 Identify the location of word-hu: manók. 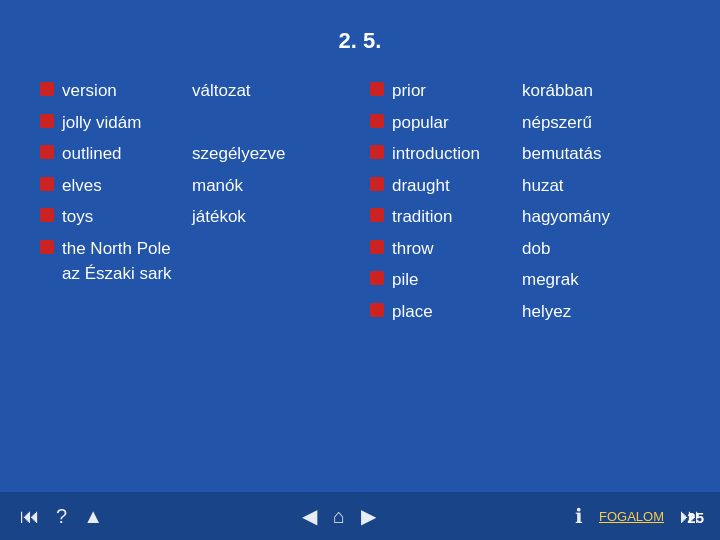
(218, 186).